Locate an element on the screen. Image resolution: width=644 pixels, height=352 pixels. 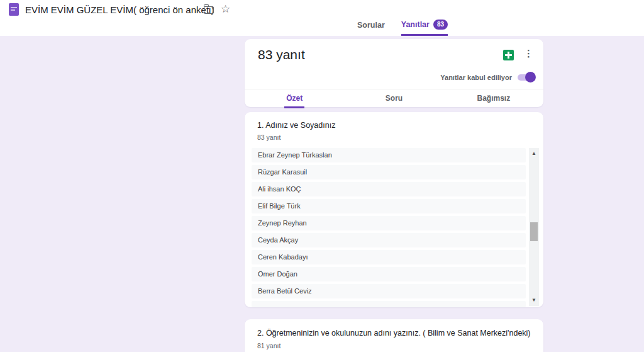
answer-row is located at coordinates (389, 304).